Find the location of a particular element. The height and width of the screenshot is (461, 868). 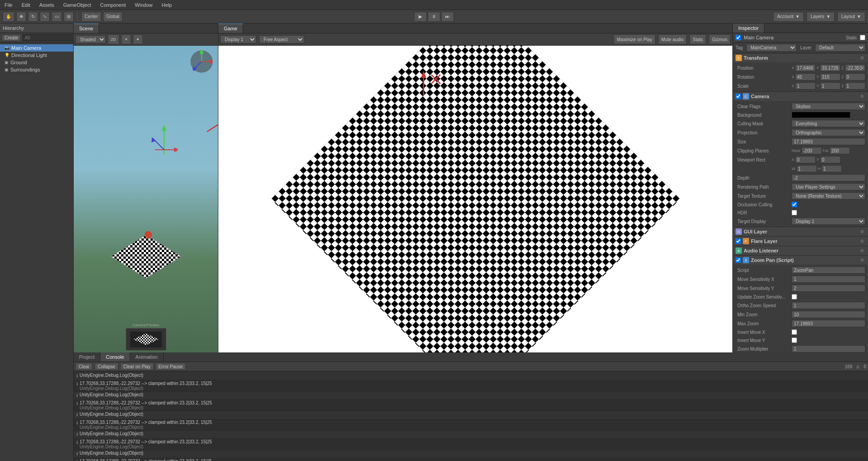

flare-layer-header: F Flare Layer ⚙ is located at coordinates (800, 241).